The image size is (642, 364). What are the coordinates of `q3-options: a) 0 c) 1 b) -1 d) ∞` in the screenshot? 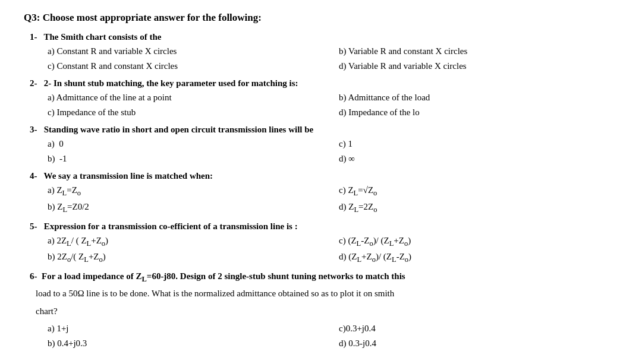 It's located at (324, 151).